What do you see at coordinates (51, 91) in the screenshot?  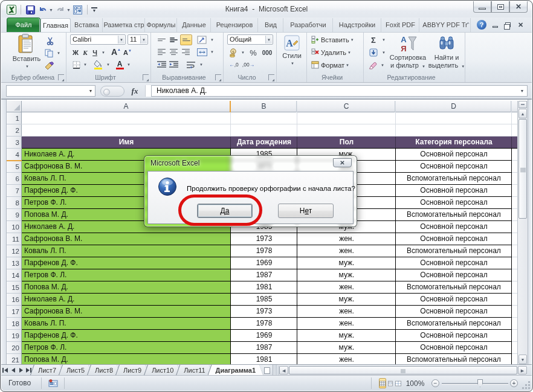 I see `name-box: ▼` at bounding box center [51, 91].